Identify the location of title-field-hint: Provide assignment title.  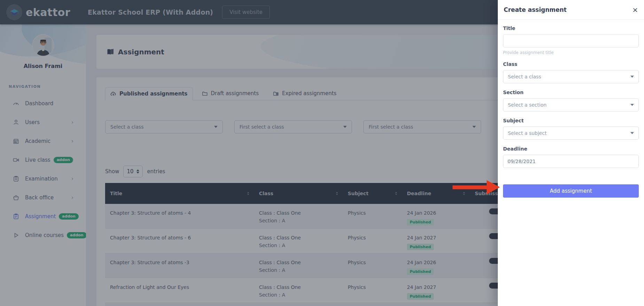
(571, 53).